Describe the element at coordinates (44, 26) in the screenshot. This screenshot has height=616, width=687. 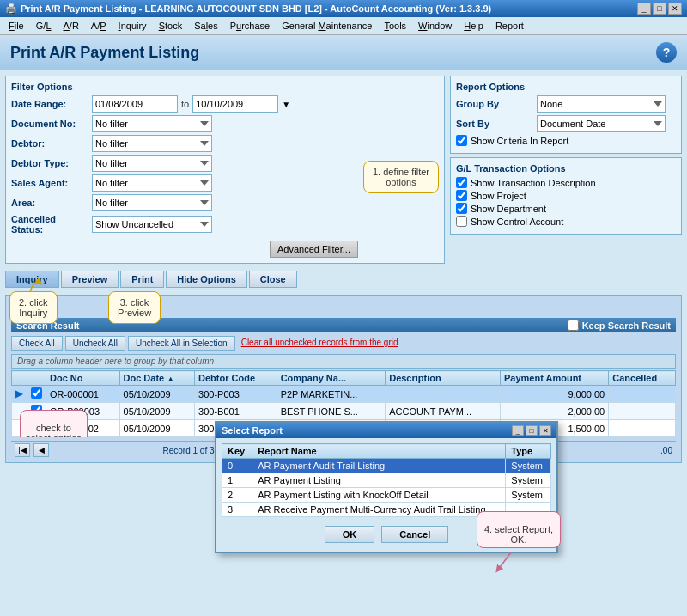
I see `menu-gl: G/L` at that location.